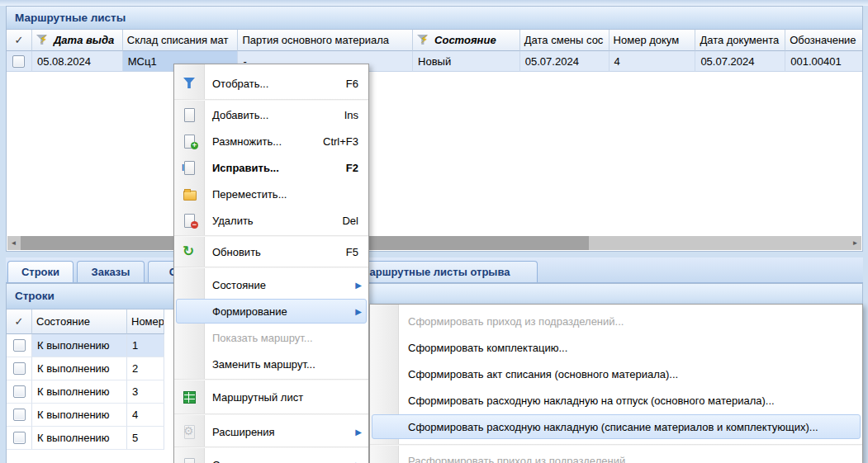  I want to click on gear-icon: ⚙, so click(190, 432).